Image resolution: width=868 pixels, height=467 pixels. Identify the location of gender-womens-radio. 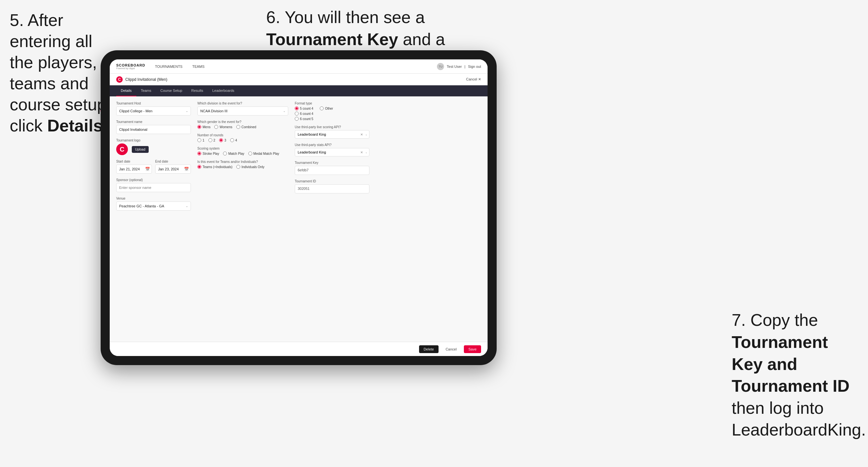
(216, 127).